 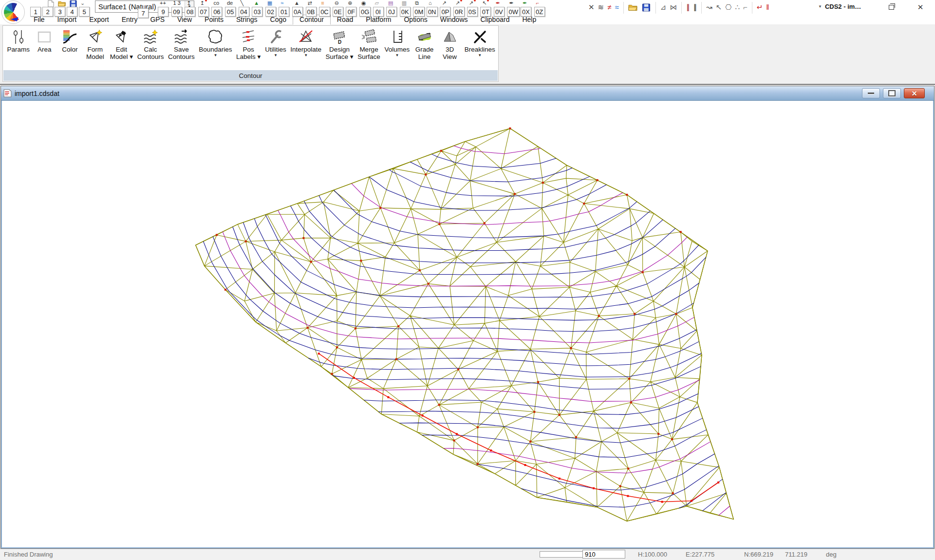 What do you see at coordinates (419, 10) in the screenshot?
I see `toolbar-button-0M: ⧉0M` at bounding box center [419, 10].